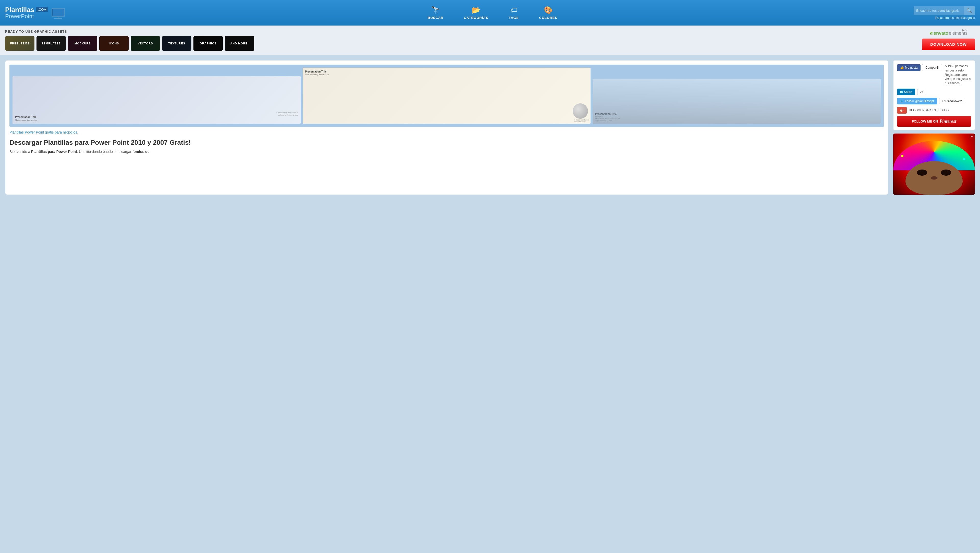 Image resolution: width=980 pixels, height=553 pixels. Describe the element at coordinates (44, 132) in the screenshot. I see `preview-link: Plantillas Power Point gratis para negoc…` at that location.